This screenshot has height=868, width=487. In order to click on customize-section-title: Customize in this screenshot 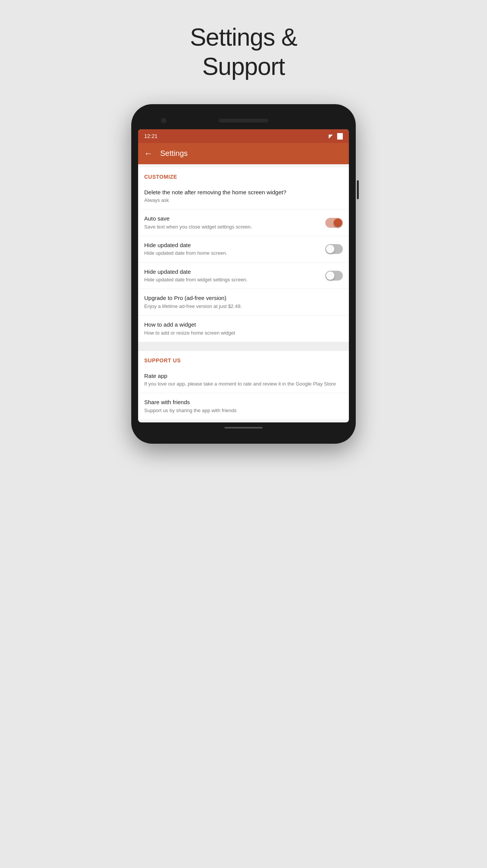, I will do `click(161, 177)`.